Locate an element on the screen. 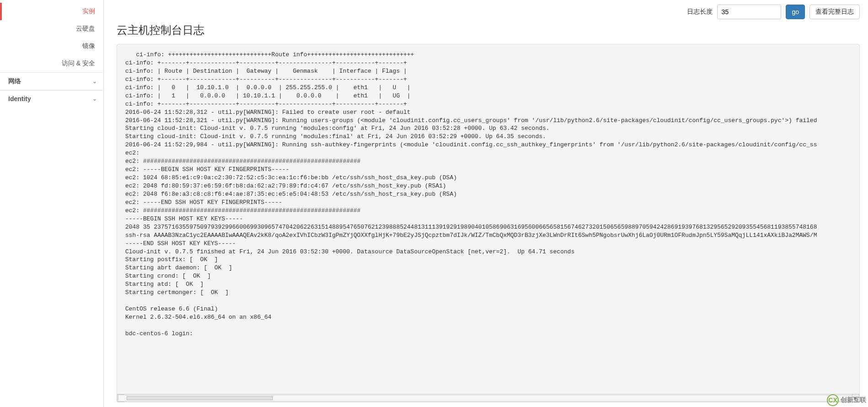 The width and height of the screenshot is (868, 407). sidebar-section-network: 网络 ⌄ is located at coordinates (52, 81).